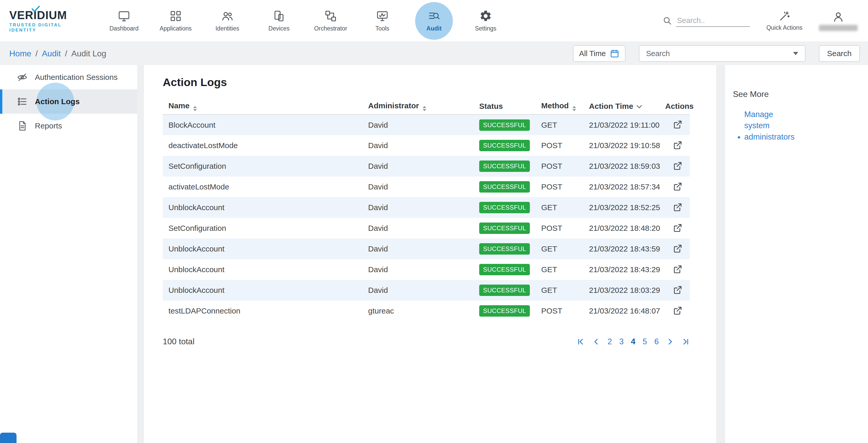 This screenshot has width=868, height=443. I want to click on breadcrumb-home: Home, so click(20, 54).